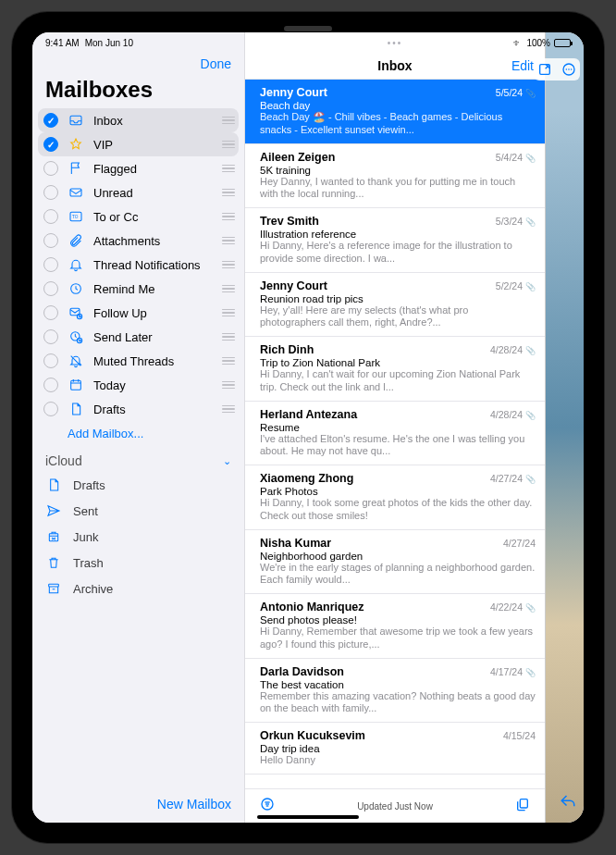 This screenshot has height=855, width=616. Describe the element at coordinates (398, 761) in the screenshot. I see `message-preview: Hello Danny` at that location.